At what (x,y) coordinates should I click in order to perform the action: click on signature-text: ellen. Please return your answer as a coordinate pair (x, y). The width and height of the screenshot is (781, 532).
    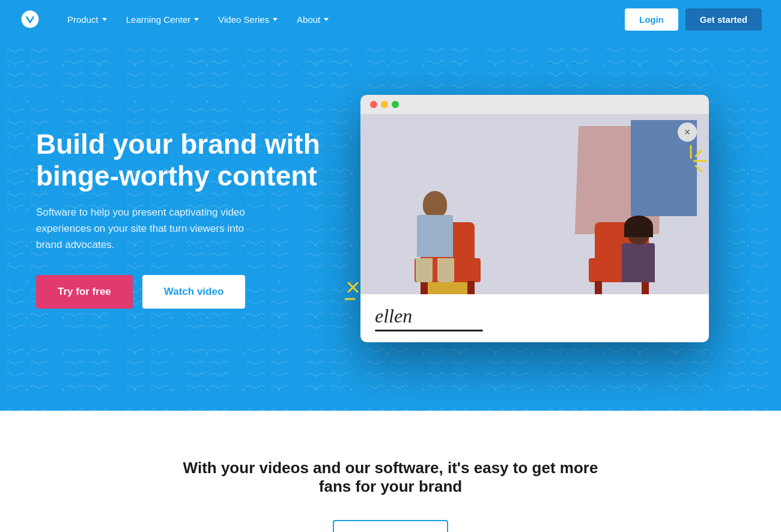
    Looking at the image, I should click on (429, 316).